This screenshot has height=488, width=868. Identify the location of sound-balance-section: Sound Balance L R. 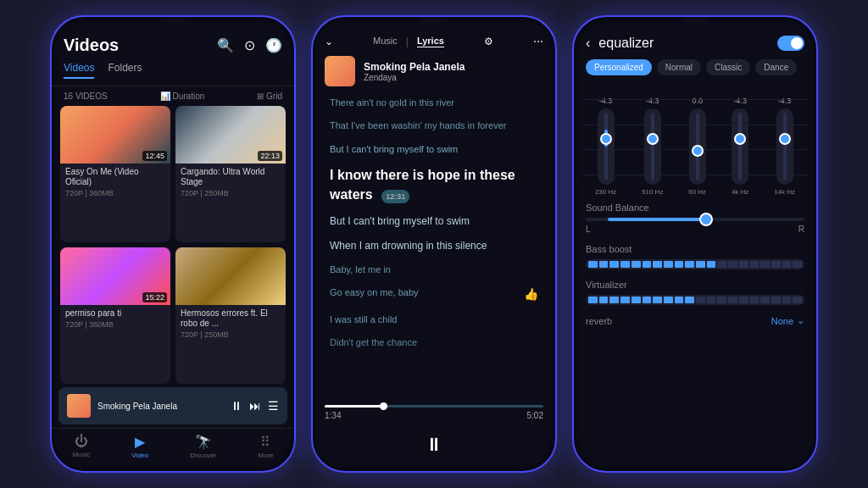
(695, 217).